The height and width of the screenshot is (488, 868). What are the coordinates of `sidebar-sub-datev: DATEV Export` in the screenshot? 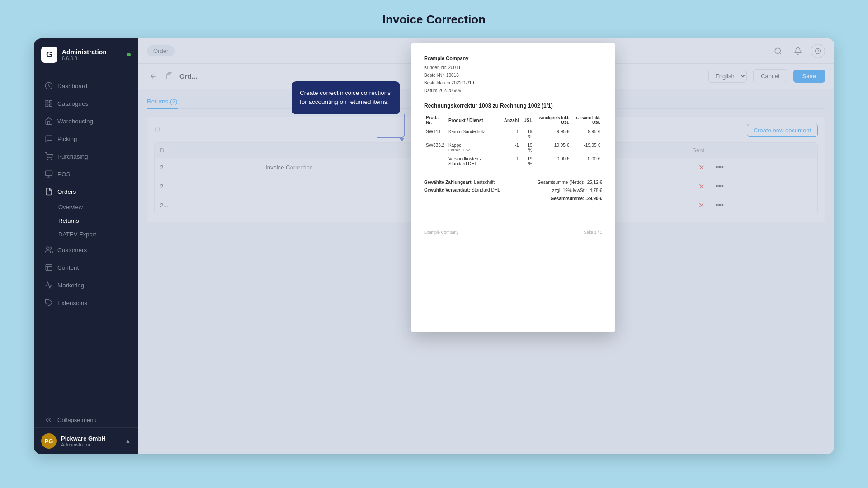 It's located at (96, 234).